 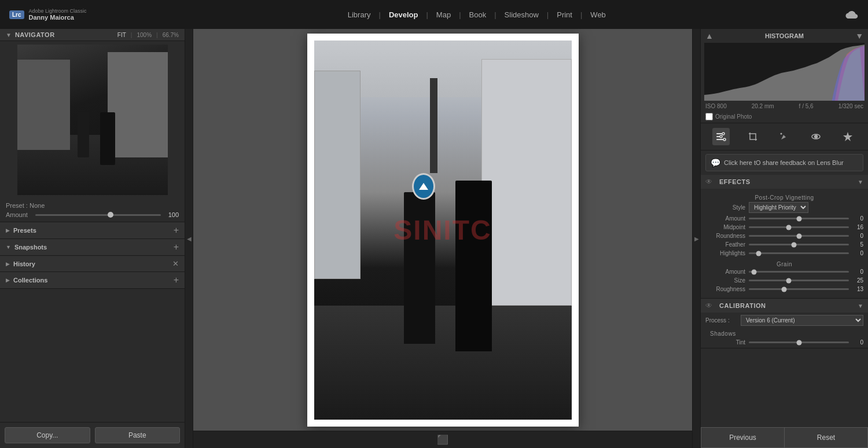 What do you see at coordinates (785, 76) in the screenshot?
I see `histogram-section: ▲ Histogram ▼ ISO 800 20.2 mm f / 5,6` at bounding box center [785, 76].